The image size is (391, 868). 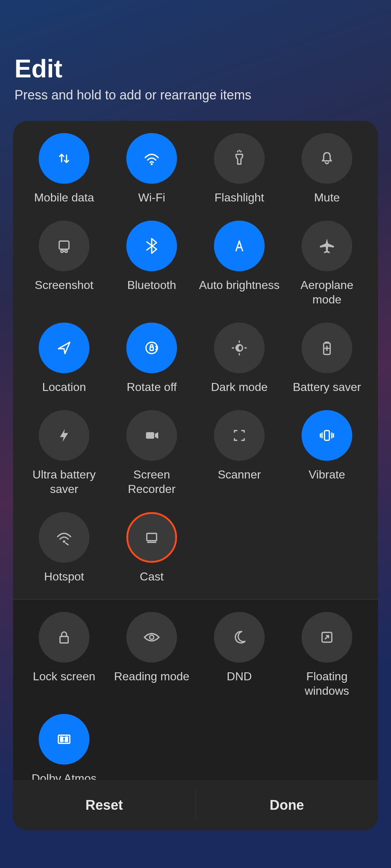 What do you see at coordinates (64, 169) in the screenshot?
I see `tile-mobile-data: Mobile data` at bounding box center [64, 169].